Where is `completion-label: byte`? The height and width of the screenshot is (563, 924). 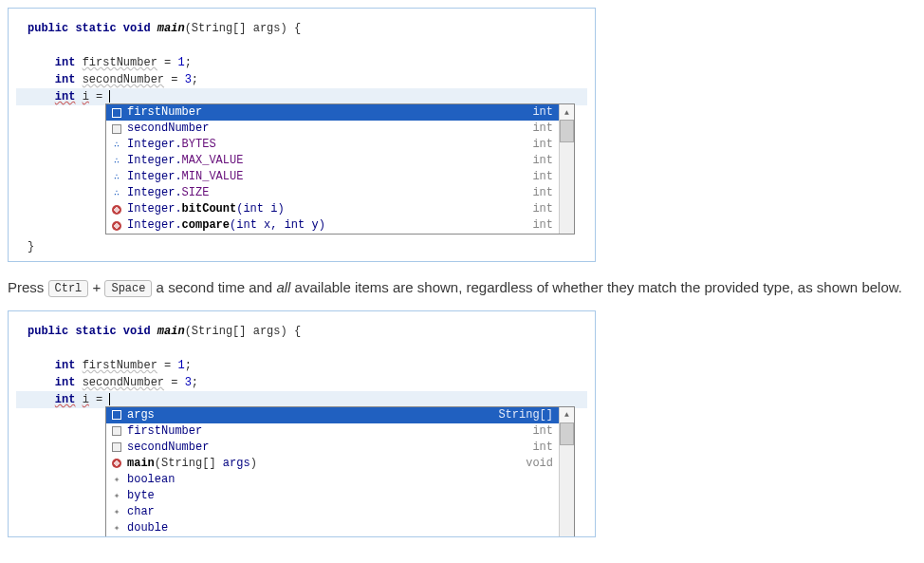 completion-label: byte is located at coordinates (342, 496).